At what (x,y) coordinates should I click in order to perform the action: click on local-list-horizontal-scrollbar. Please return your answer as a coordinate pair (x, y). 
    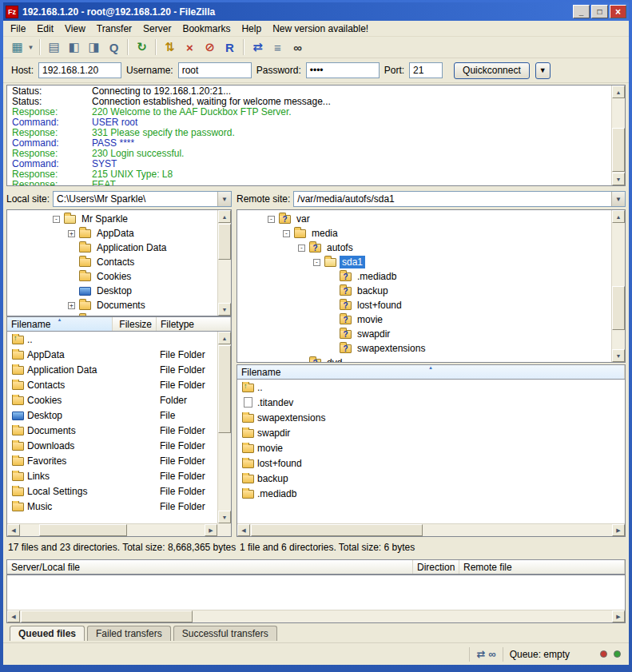
    Looking at the image, I should click on (112, 530).